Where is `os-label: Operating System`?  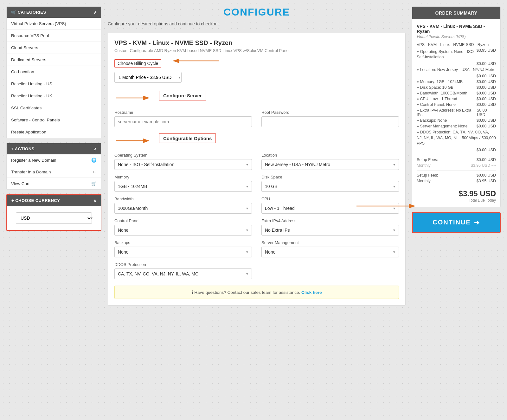
os-label: Operating System is located at coordinates (183, 155).